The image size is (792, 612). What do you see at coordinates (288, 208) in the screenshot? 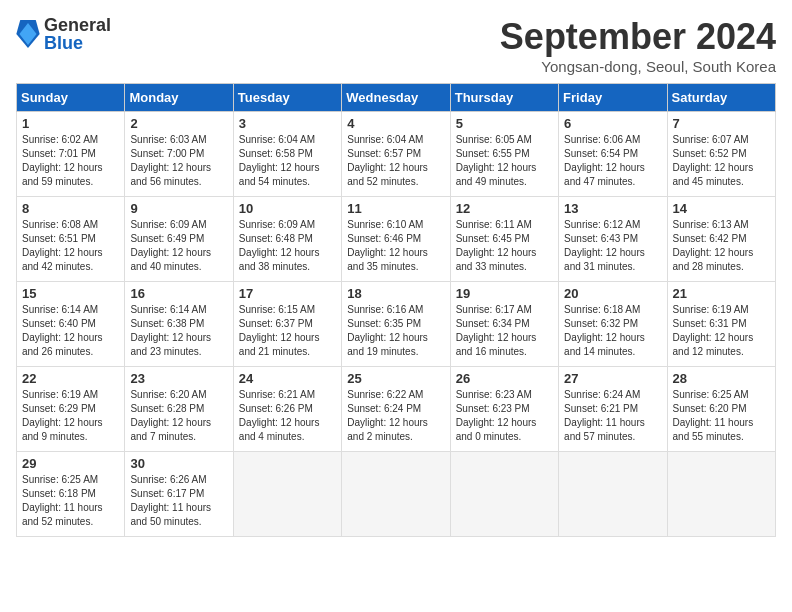
I see `day-number: 10` at bounding box center [288, 208].